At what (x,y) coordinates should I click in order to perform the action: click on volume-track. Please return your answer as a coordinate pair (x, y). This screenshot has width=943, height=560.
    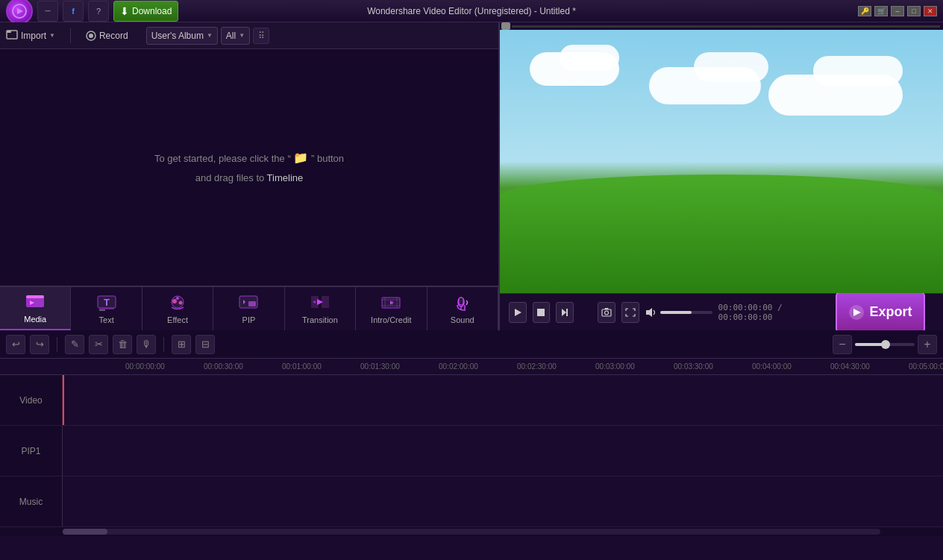
    Looking at the image, I should click on (686, 312).